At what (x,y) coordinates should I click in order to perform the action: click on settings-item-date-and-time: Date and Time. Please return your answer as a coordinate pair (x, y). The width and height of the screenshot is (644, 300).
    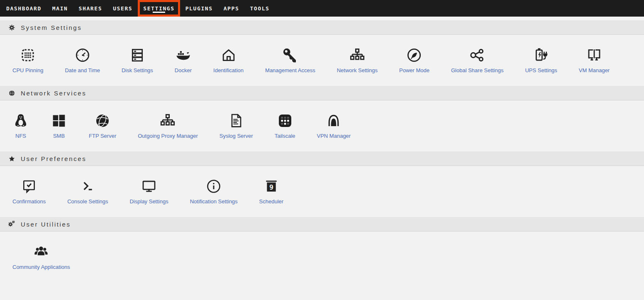
    Looking at the image, I should click on (82, 60).